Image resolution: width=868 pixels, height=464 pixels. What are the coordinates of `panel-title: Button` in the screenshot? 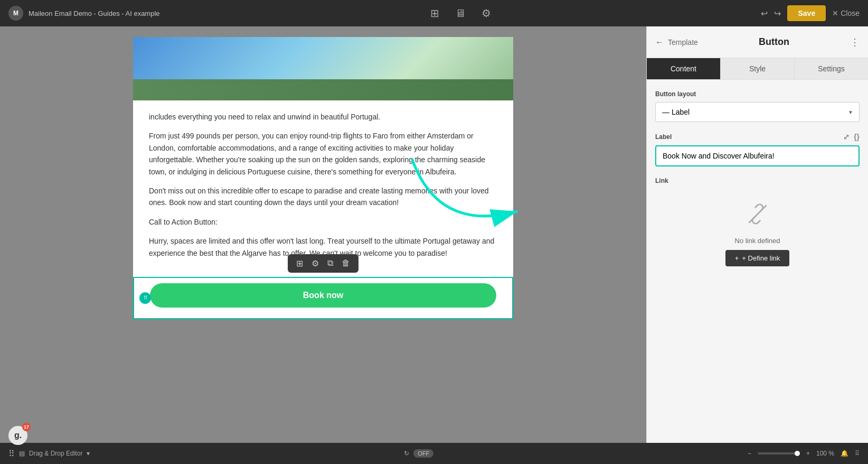 It's located at (774, 42).